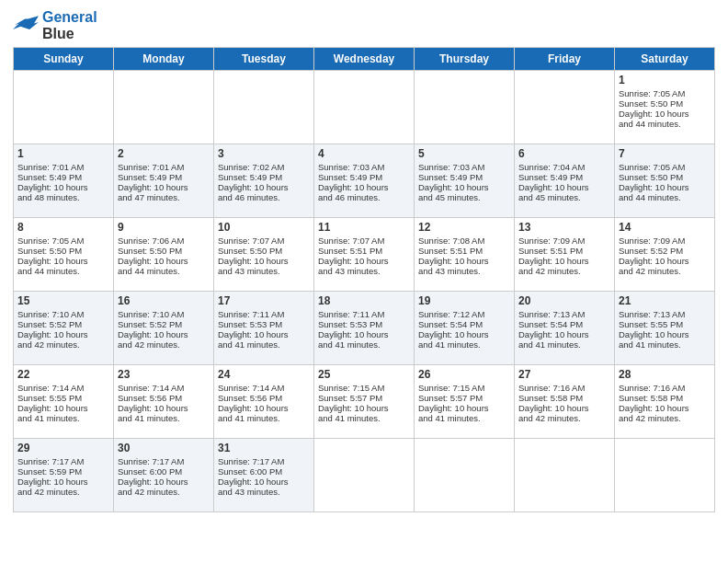 This screenshot has width=728, height=563. Describe the element at coordinates (51, 167) in the screenshot. I see `sunrise: Sunrise: 7:01 AM` at that location.